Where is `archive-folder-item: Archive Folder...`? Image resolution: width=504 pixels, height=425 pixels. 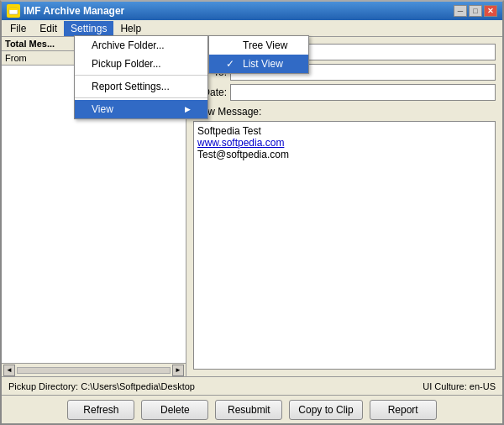 archive-folder-item: Archive Folder... is located at coordinates (141, 45).